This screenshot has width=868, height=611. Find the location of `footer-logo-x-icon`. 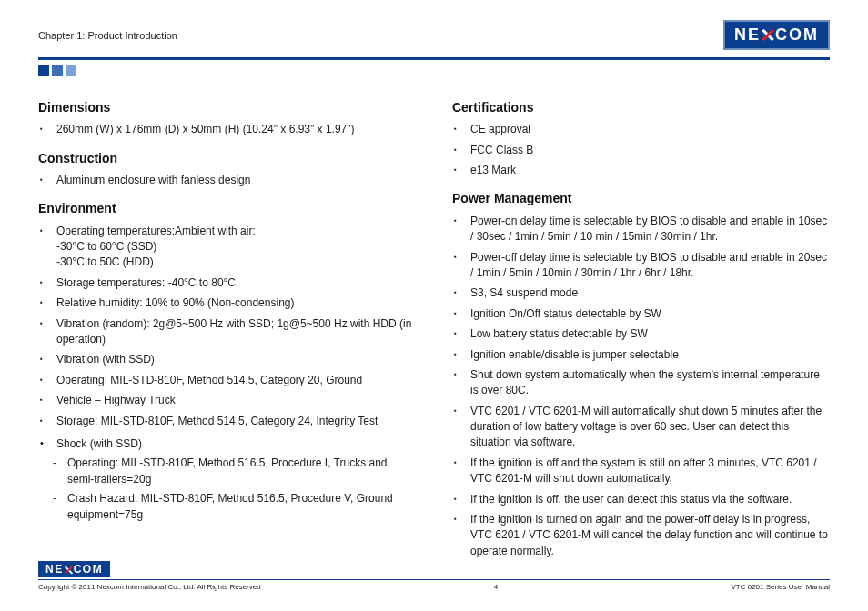

footer-logo-x-icon is located at coordinates (69, 569).